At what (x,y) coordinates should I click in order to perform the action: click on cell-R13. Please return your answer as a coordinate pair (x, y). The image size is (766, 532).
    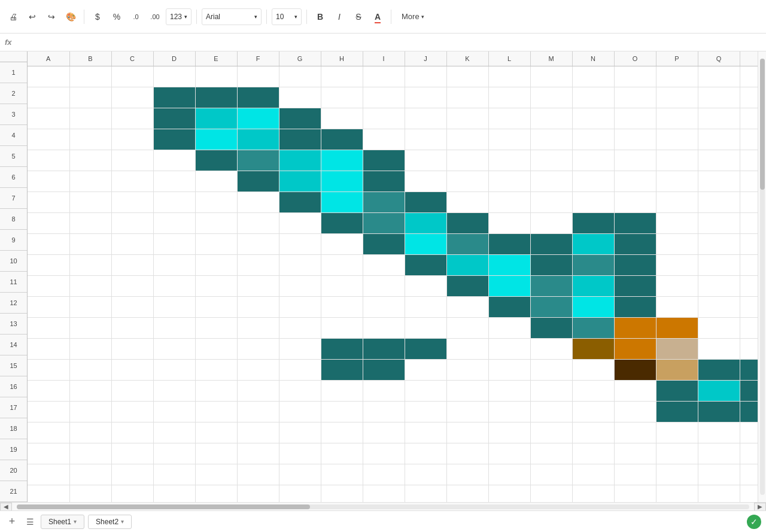
    Looking at the image, I should click on (749, 328).